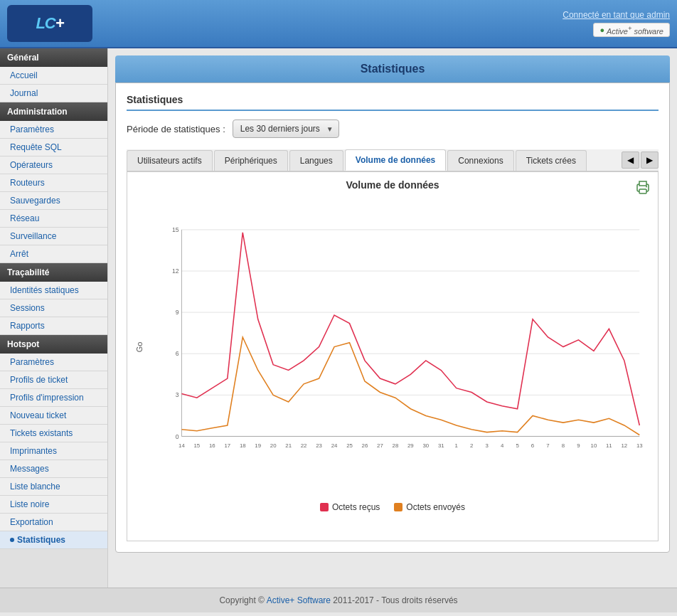 The height and width of the screenshot is (616, 677). Describe the element at coordinates (411, 445) in the screenshot. I see `svg-text: 29` at that location.